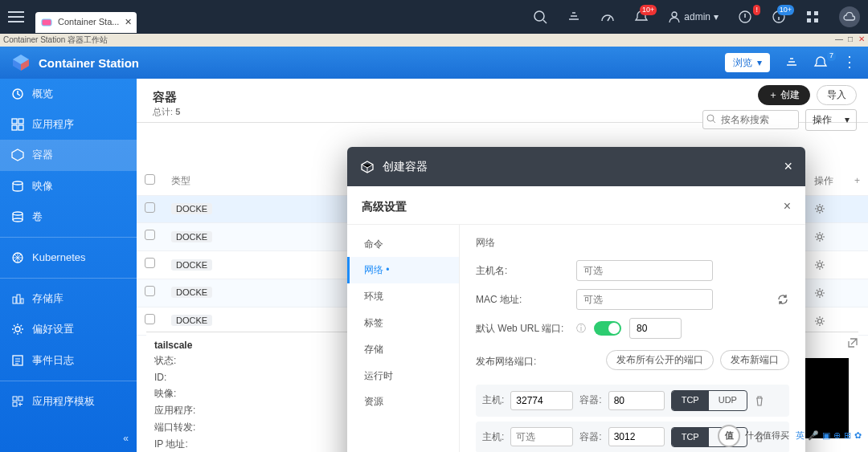 The image size is (868, 452). What do you see at coordinates (829, 435) in the screenshot?
I see `ime-icons: 英🎤▣⊕⊞✿` at bounding box center [829, 435].